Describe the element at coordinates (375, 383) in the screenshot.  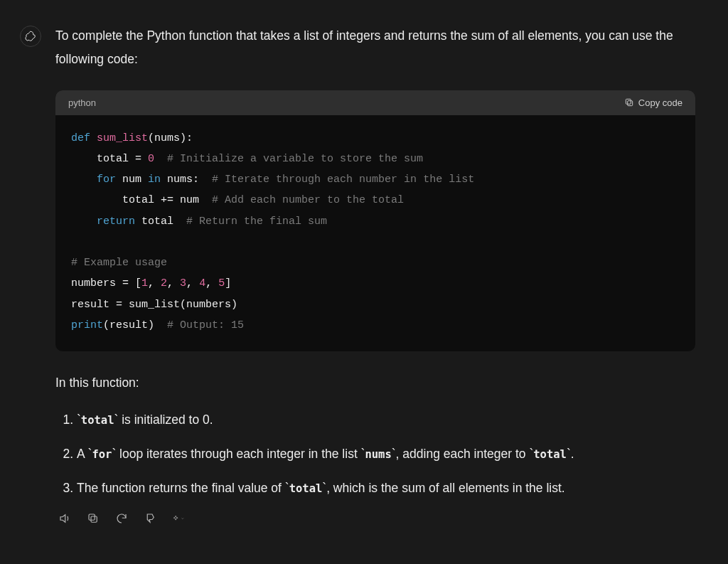
I see `outro-text: In this function:` at that location.